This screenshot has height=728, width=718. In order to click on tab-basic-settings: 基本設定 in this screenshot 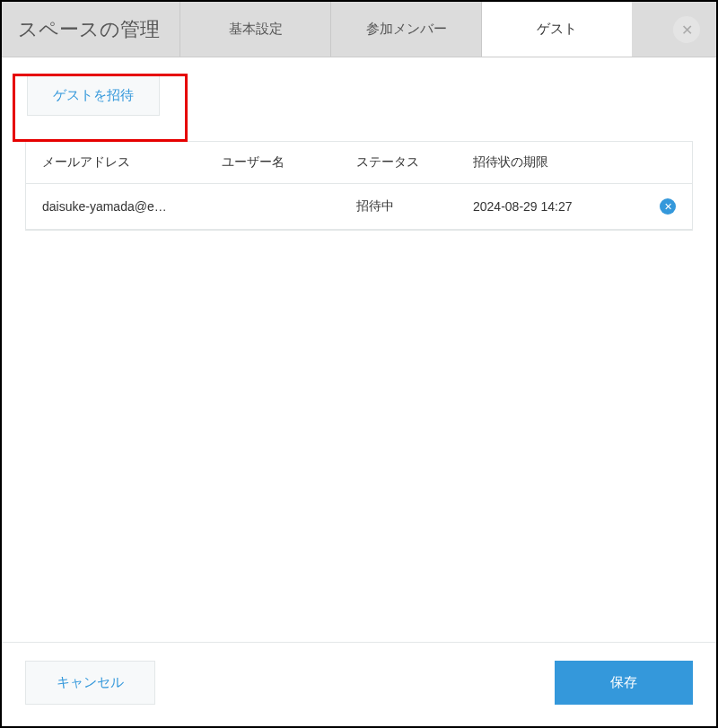, I will do `click(255, 29)`.